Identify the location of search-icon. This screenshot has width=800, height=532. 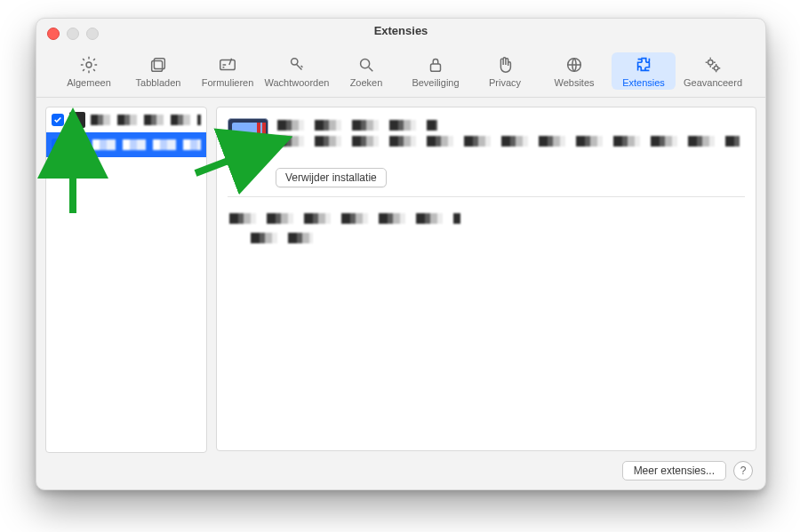
(366, 65).